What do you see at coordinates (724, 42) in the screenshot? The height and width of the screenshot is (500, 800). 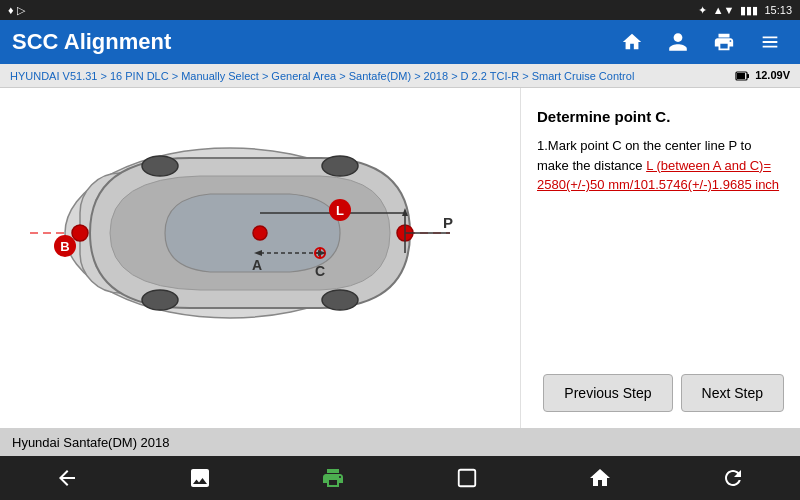 I see `print-icon` at bounding box center [724, 42].